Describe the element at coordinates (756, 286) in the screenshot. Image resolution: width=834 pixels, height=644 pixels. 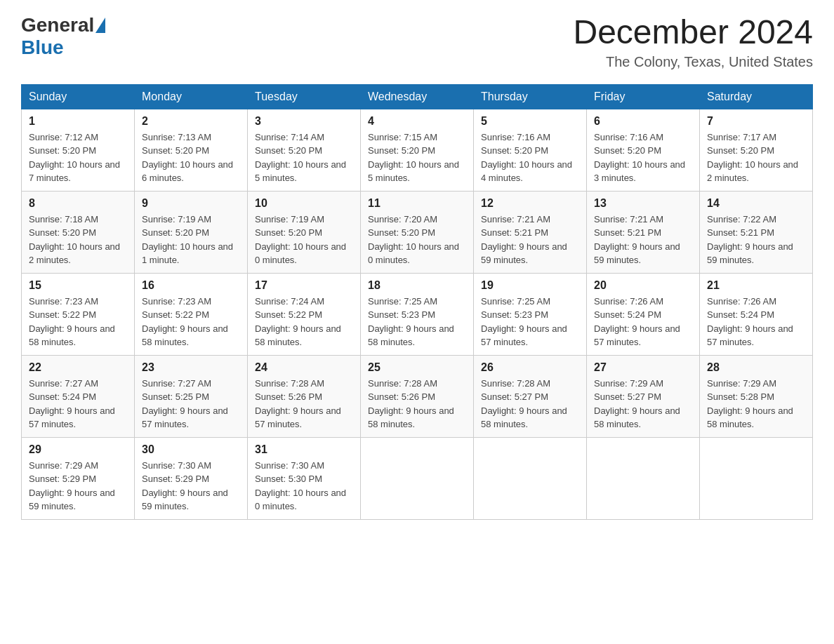
I see `day-number: 21` at that location.